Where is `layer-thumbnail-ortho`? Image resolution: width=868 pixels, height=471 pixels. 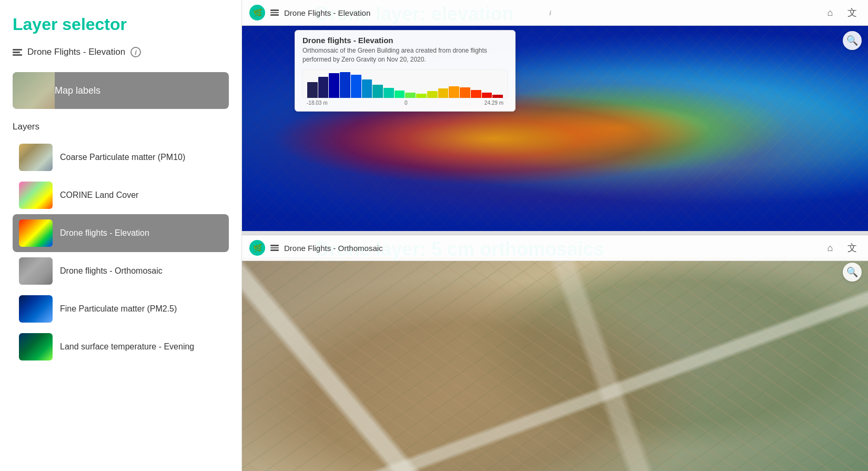 layer-thumbnail-ortho is located at coordinates (36, 271).